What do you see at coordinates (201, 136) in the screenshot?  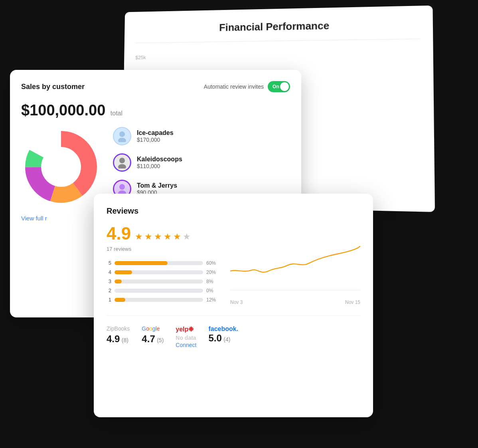 I see `customer-item: Ice-capades $170,000` at bounding box center [201, 136].